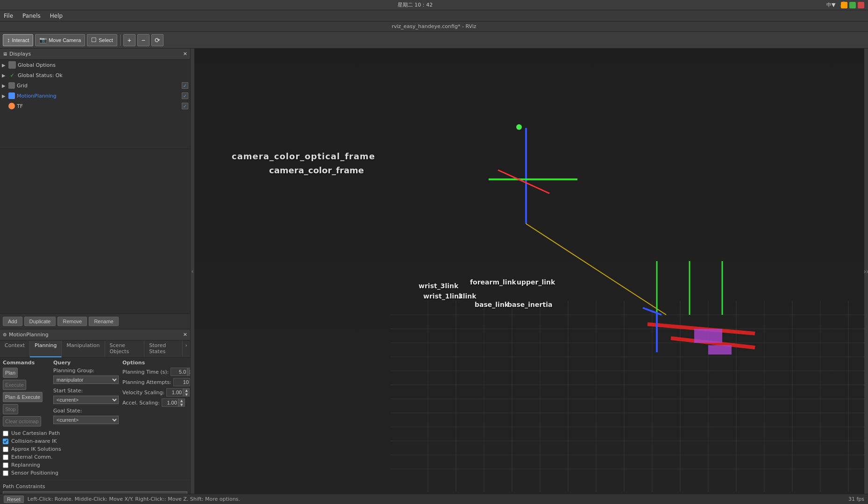  Describe the element at coordinates (18, 40) in the screenshot. I see `interact-button: ↕ Interact` at that location.